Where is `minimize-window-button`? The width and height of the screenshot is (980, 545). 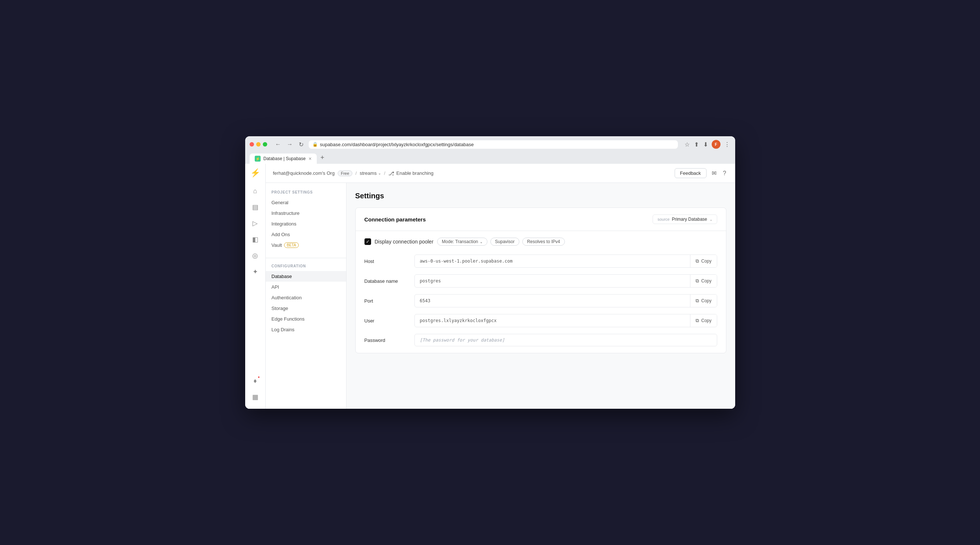 minimize-window-button is located at coordinates (258, 144).